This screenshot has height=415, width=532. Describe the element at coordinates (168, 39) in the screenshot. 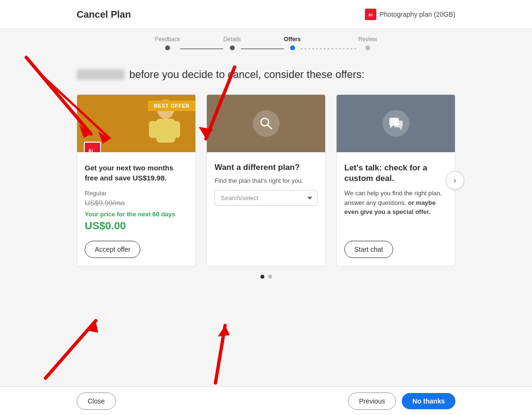

I see `step-feedback-label: Feedback` at that location.